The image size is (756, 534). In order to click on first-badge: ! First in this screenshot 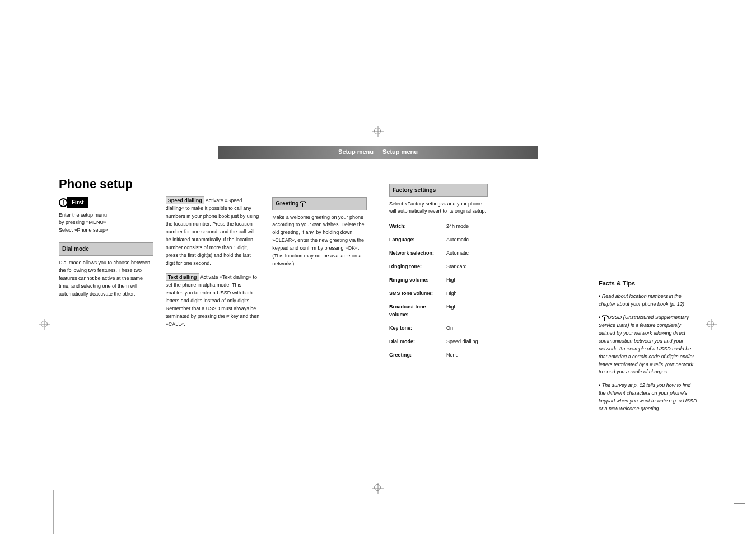, I will do `click(106, 203)`.